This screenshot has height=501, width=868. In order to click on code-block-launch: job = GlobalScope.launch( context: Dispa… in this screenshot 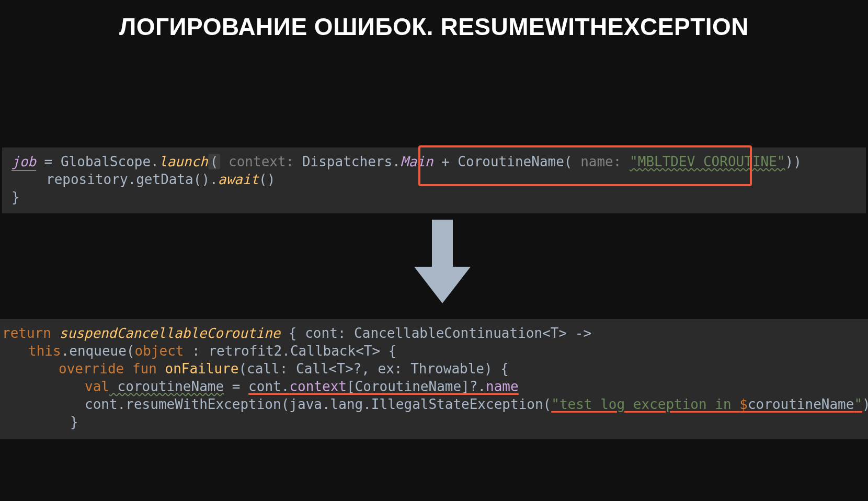, I will do `click(434, 180)`.